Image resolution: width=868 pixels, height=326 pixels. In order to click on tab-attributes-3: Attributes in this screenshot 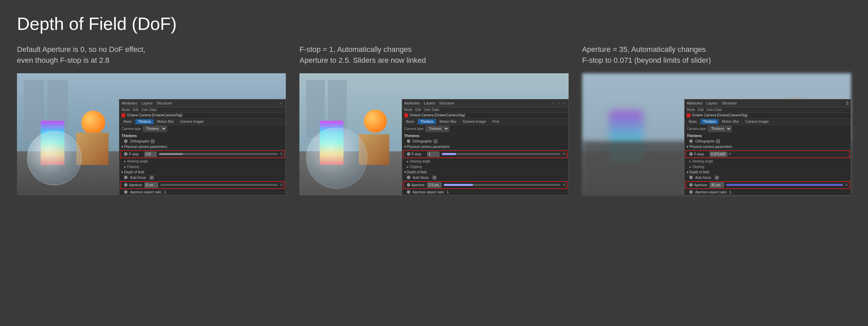, I will do `click(694, 103)`.